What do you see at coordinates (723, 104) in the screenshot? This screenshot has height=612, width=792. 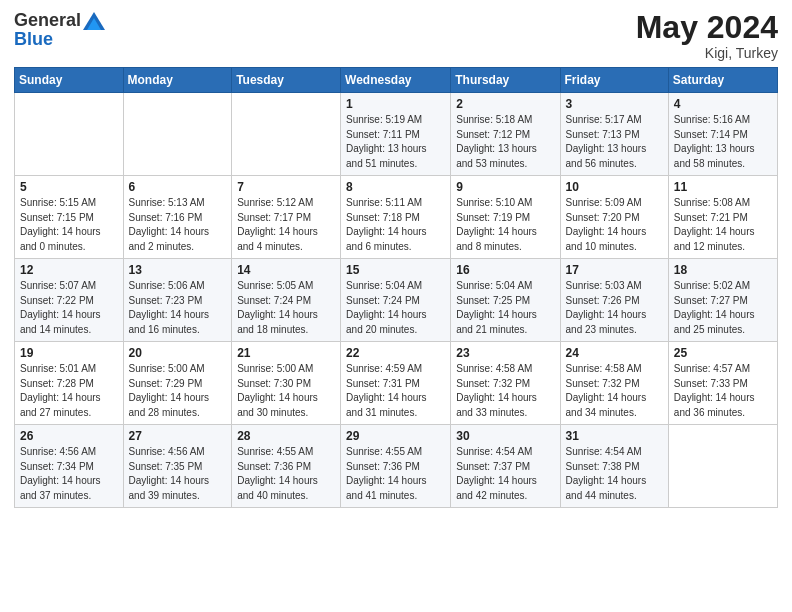 I see `day-number: 4` at bounding box center [723, 104].